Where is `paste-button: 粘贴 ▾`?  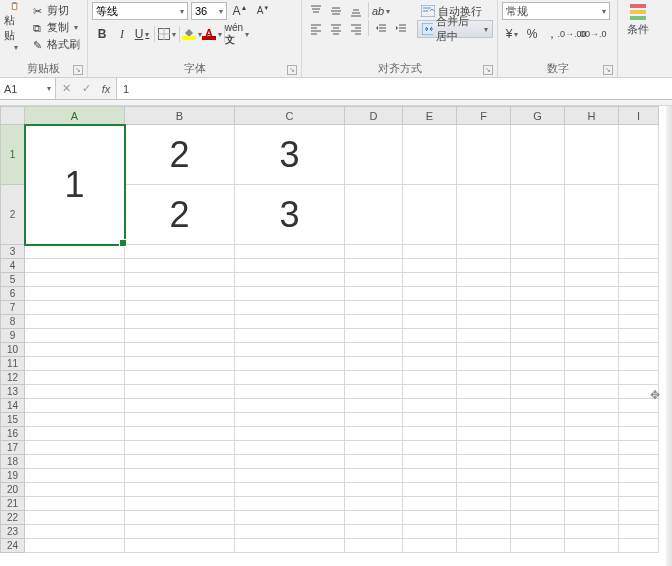
paste-button: 粘贴 ▾ is located at coordinates (14, 27).